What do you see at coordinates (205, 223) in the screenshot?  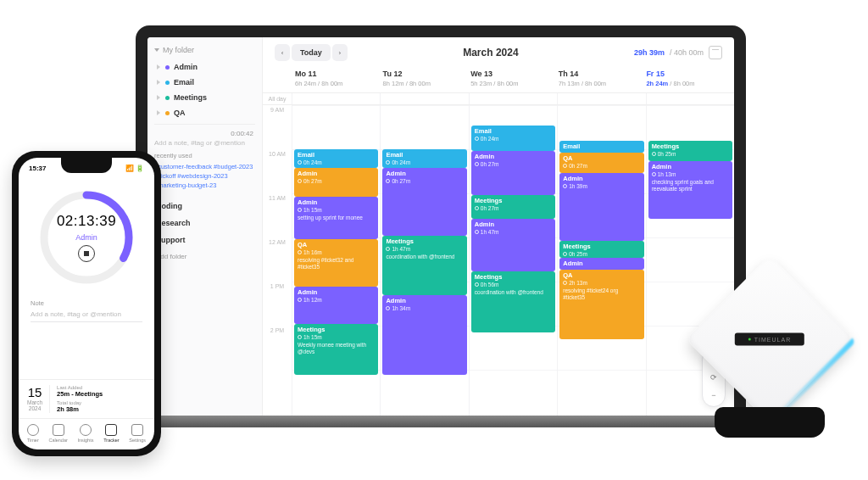 I see `sidebar-project: Research` at bounding box center [205, 223].